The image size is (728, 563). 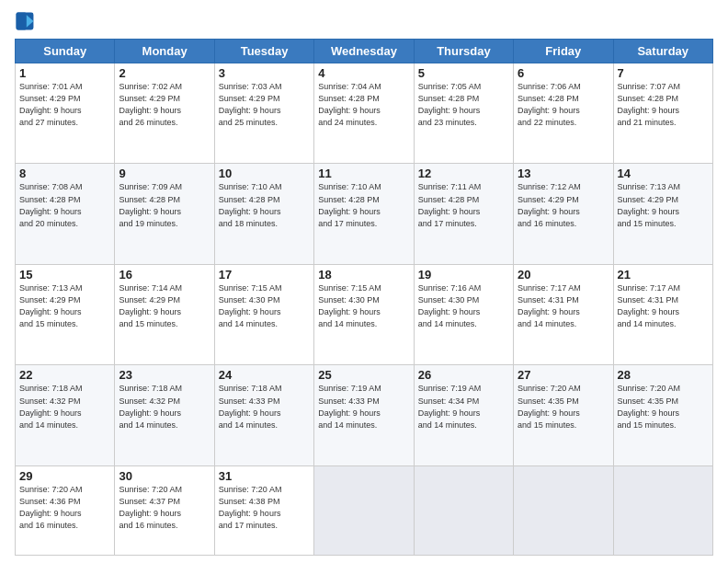 What do you see at coordinates (463, 306) in the screenshot?
I see `day-info: Sunrise: 7:16 AM Sunset: 4:30 PM Dayligh…` at bounding box center [463, 306].